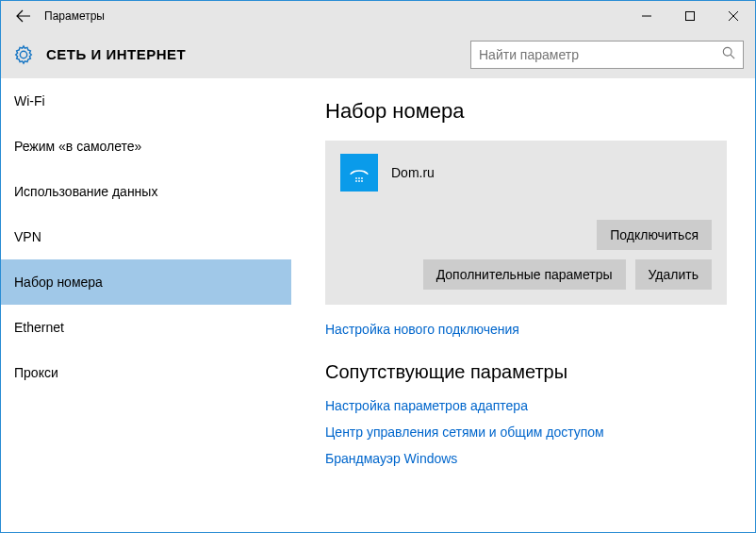 The image size is (756, 533). I want to click on titlebar: Параметры, so click(378, 16).